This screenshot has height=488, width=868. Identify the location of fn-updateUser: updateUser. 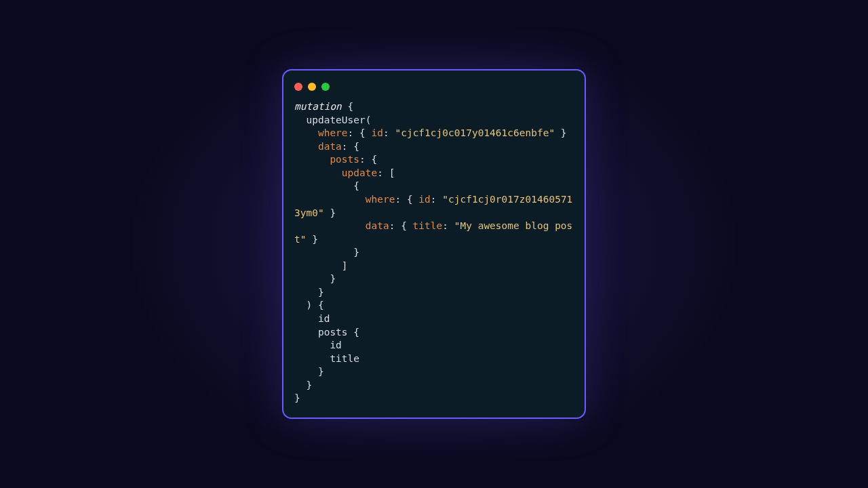
(335, 120).